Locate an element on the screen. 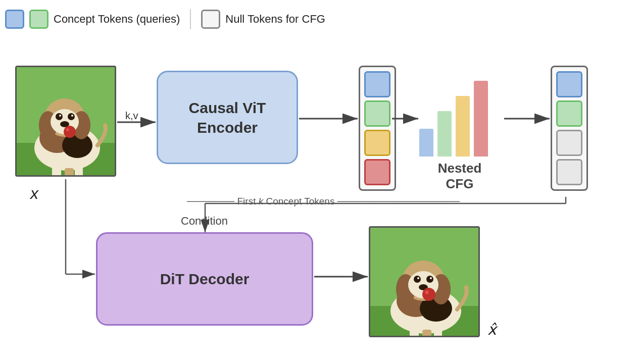  bar-chart is located at coordinates (454, 119).